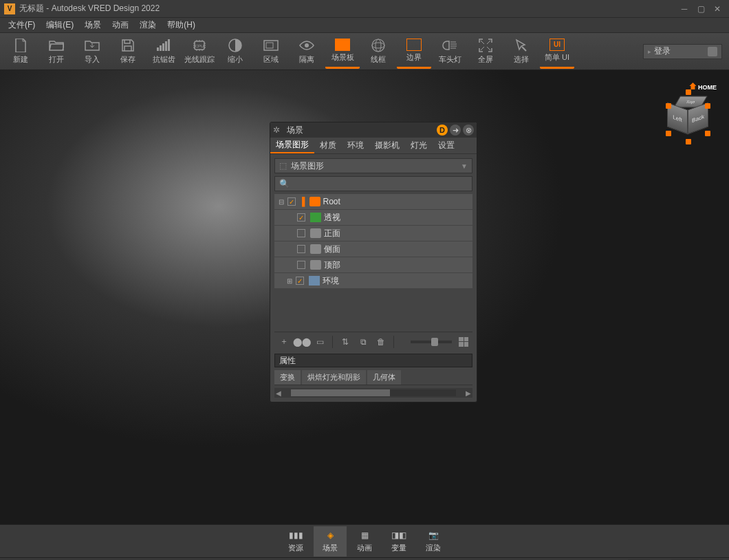 The width and height of the screenshot is (729, 560). Describe the element at coordinates (307, 52) in the screenshot. I see `isolate-button: 隔离` at that location.